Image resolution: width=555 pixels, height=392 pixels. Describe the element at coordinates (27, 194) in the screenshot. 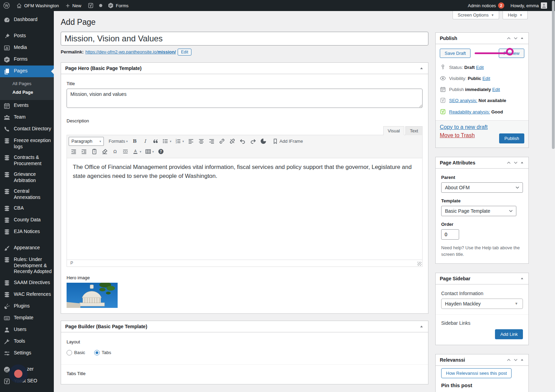

I see `sidebar-item-central-annexations: Central Annexations` at that location.